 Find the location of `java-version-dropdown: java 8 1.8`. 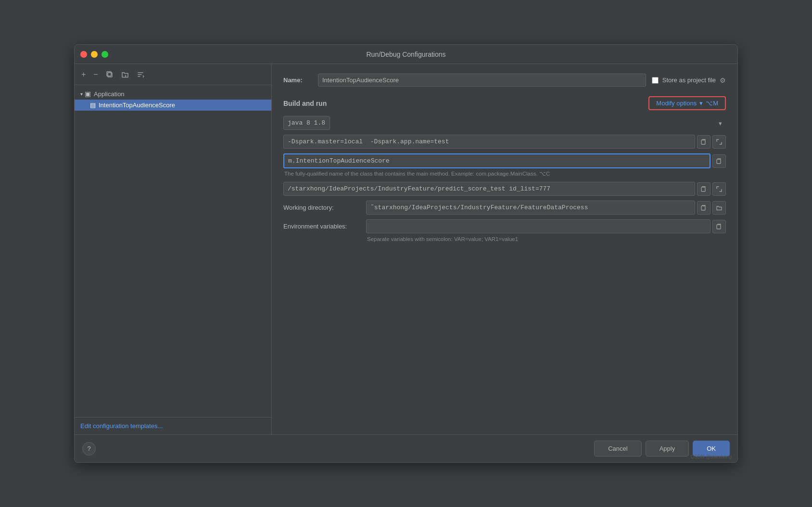

java-version-dropdown: java 8 1.8 is located at coordinates (307, 123).